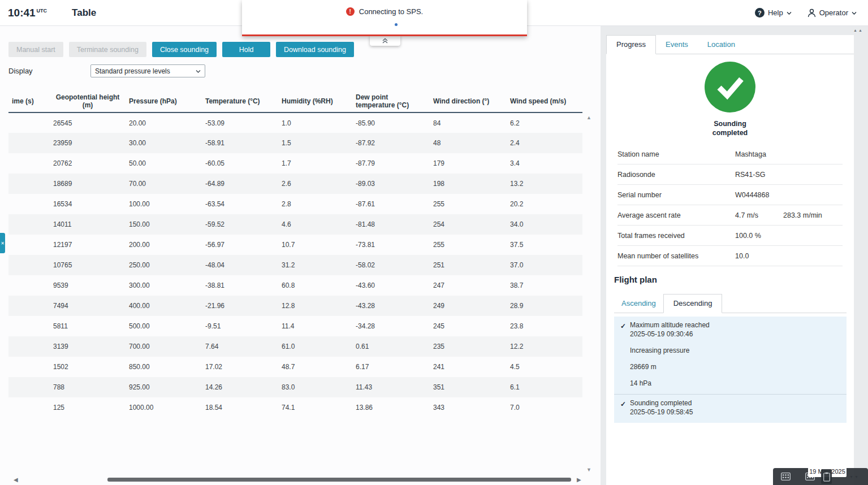  What do you see at coordinates (468, 224) in the screenshot?
I see `table-cell: 254` at bounding box center [468, 224].